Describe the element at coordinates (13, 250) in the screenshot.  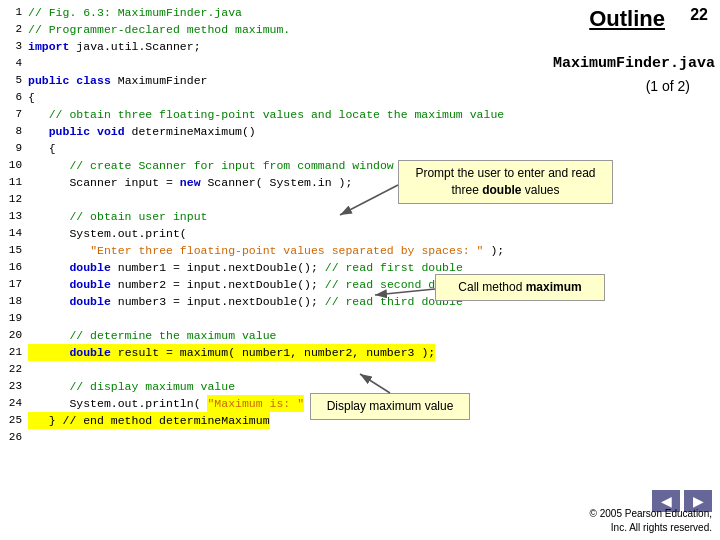
I see `line-num-15: 15` at that location.